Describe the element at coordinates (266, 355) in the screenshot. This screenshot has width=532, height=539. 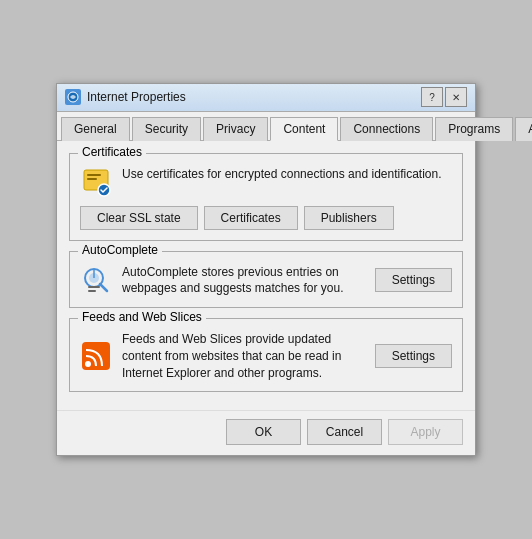
I see `feeds-section: Feeds and Web Slices Feeds and Web Slice…` at that location.